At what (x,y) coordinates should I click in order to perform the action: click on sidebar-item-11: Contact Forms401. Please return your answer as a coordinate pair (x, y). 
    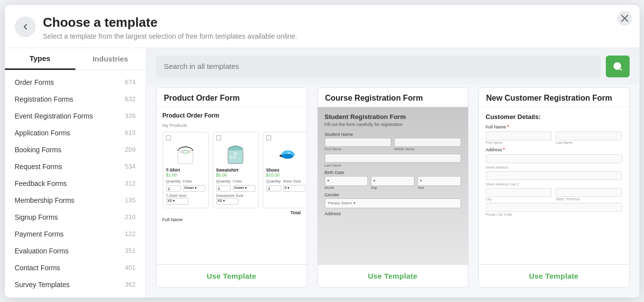
    Looking at the image, I should click on (75, 268).